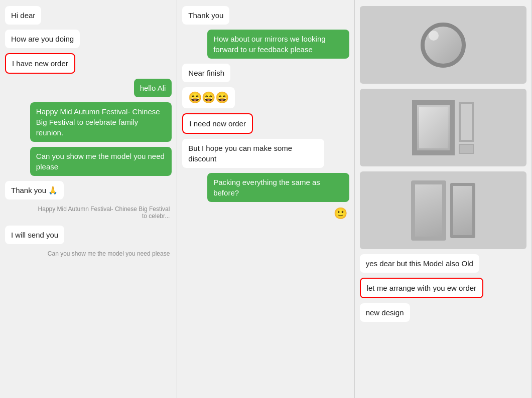 The image size is (532, 398). I want to click on mirror-frame-shape, so click(434, 128).